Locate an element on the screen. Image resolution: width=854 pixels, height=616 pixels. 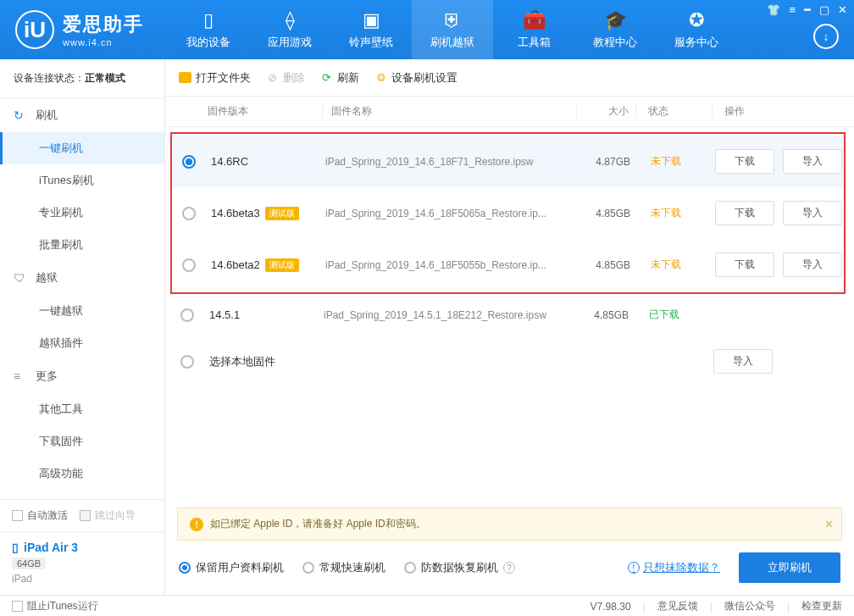
sidebar-item-other-tools: 其他工具 is located at coordinates (82, 409).